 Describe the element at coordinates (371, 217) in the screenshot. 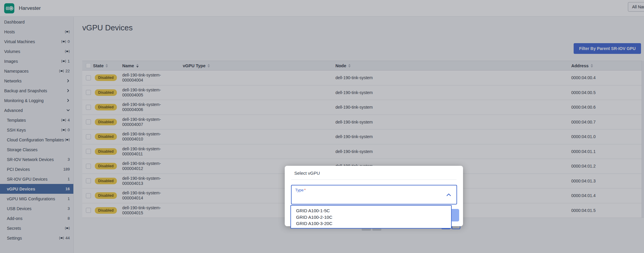

I see `vgpu-type-dropdown: GRID A100-1-5CGRID A100-2-10CGRID A100-3…` at that location.